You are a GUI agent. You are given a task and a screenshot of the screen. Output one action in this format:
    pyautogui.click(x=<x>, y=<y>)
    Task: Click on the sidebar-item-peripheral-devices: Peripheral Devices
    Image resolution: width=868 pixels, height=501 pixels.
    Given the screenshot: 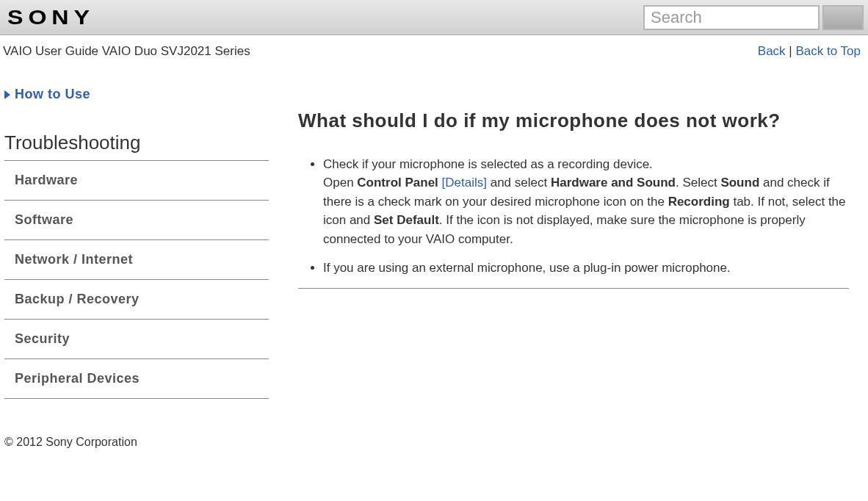 What is the action you would take?
    pyautogui.click(x=137, y=379)
    